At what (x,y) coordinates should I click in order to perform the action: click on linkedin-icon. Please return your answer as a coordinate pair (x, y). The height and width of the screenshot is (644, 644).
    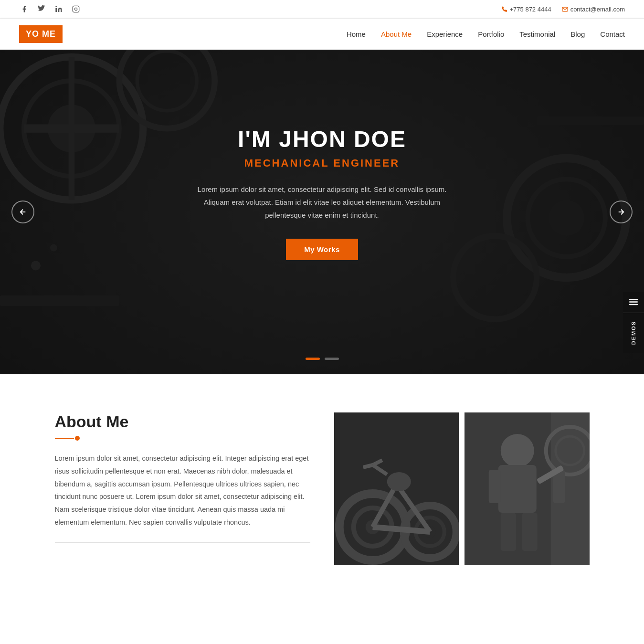
    Looking at the image, I should click on (59, 9).